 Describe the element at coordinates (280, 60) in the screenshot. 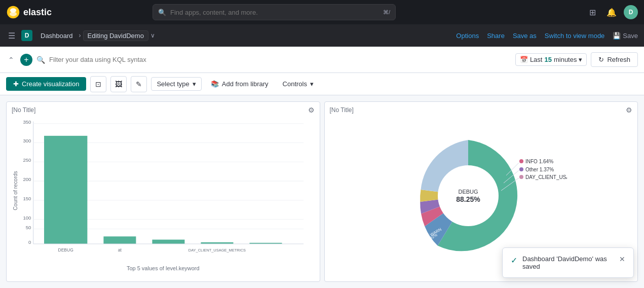

I see `kql-filter-input` at that location.